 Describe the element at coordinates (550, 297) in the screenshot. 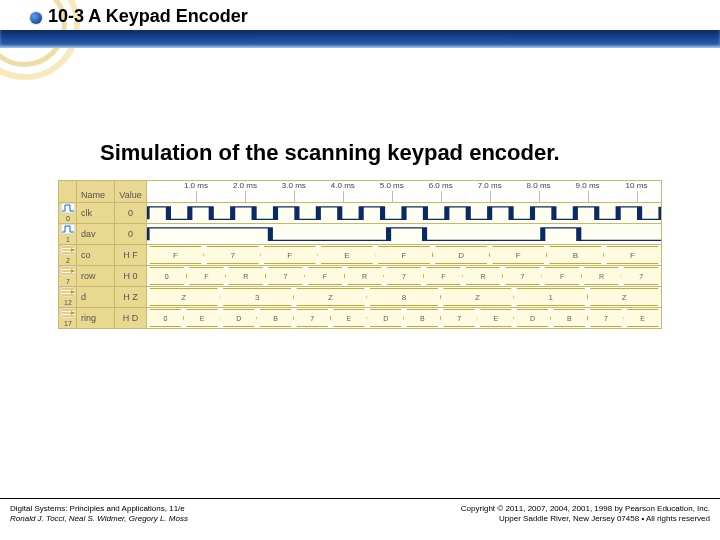

I see `bus-segment: 1` at that location.